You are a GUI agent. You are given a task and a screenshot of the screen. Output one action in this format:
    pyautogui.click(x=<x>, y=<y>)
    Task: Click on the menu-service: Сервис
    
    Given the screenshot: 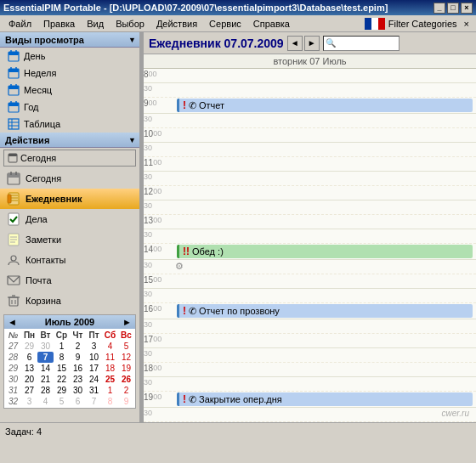 What is the action you would take?
    pyautogui.click(x=225, y=24)
    